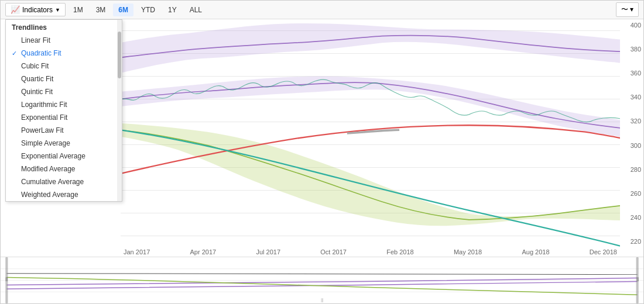 The image size is (644, 304). I want to click on dropdown-item-exponential-fit: Exponential Fit, so click(64, 118).